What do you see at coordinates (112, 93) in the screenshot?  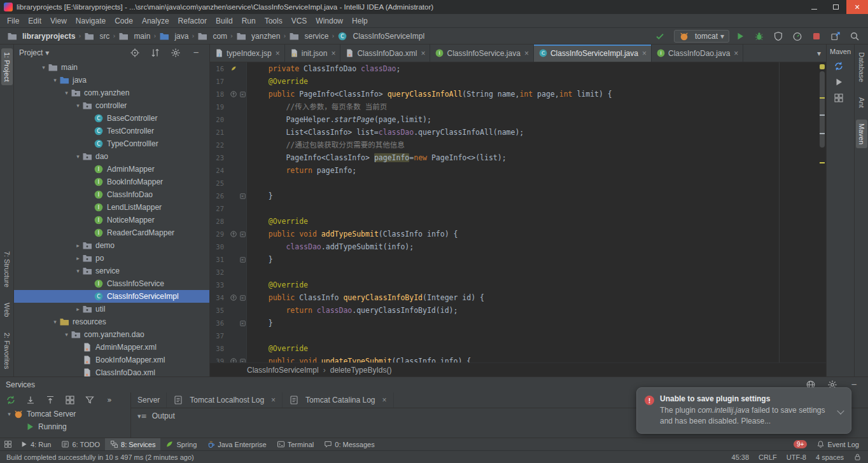 I see `tree-item-com-yanzhen: ▾com.yanzhen` at bounding box center [112, 93].